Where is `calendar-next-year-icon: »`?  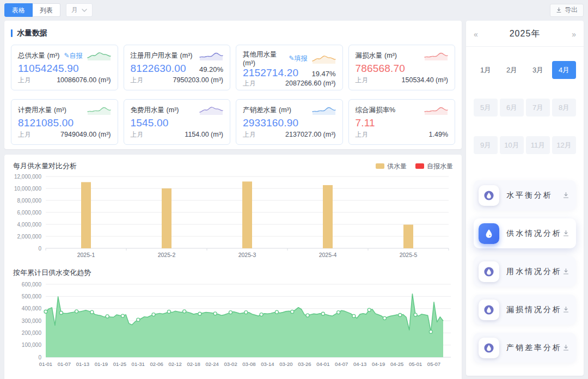
calendar-next-year-icon: » is located at coordinates (574, 34).